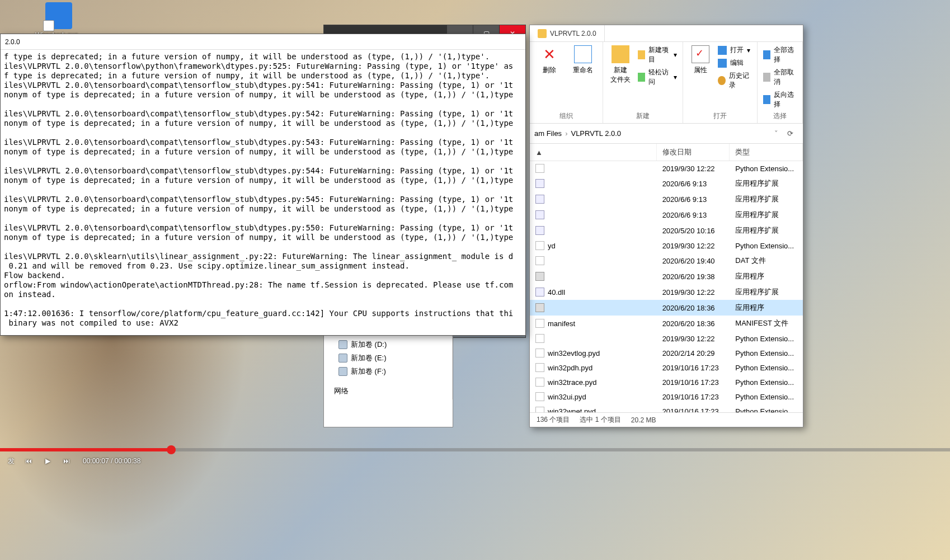 This screenshot has height=560, width=950. I want to click on file-type: DAT 文件, so click(766, 261).